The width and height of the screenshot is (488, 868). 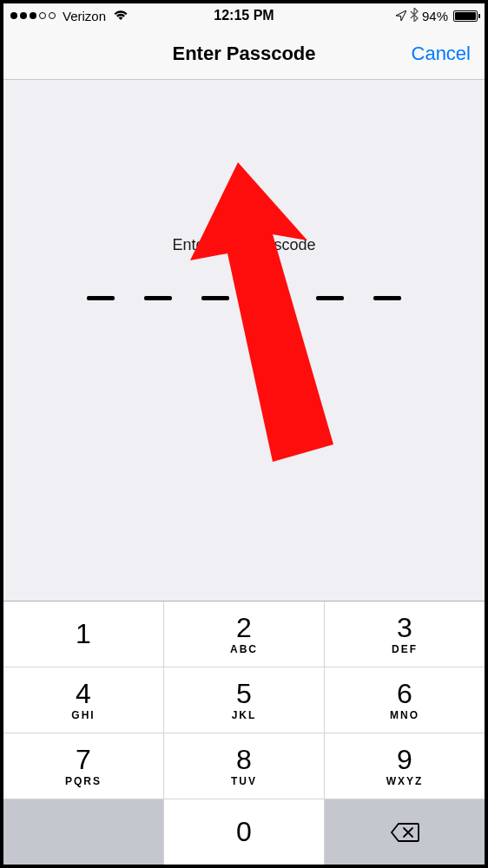 I want to click on key-3: 3 DEF, so click(x=405, y=634).